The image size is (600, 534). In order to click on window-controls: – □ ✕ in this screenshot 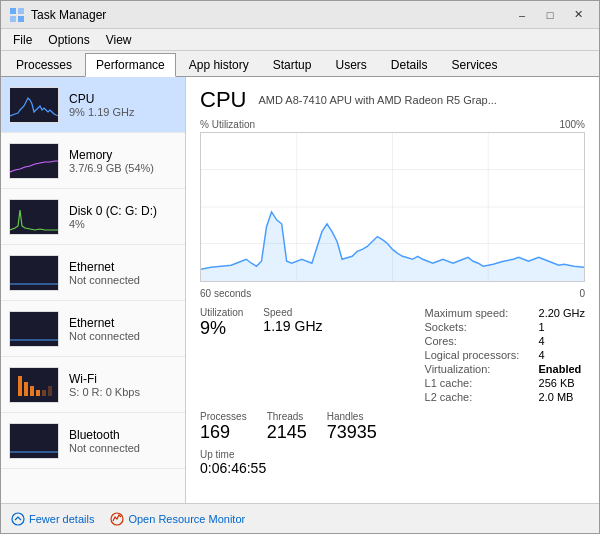, I will do `click(550, 15)`.